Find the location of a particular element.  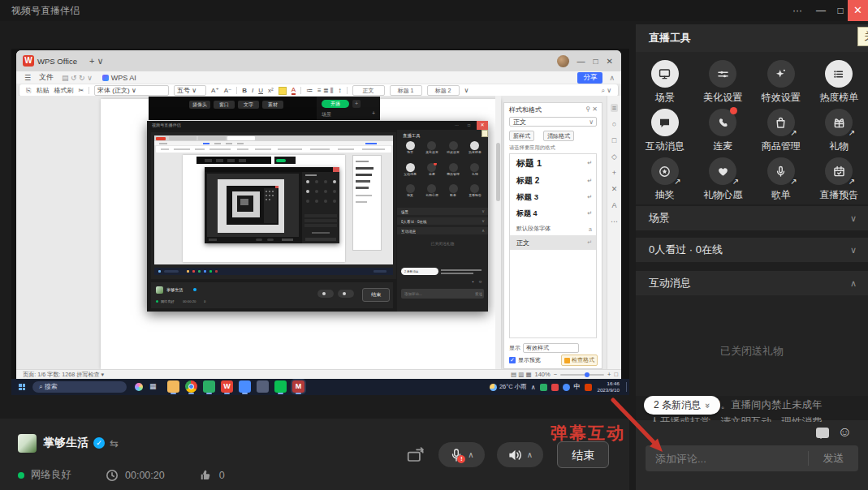

zoom-in-icon: + is located at coordinates (609, 375).